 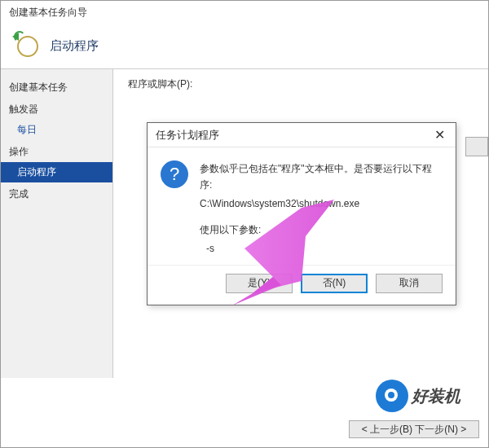 What do you see at coordinates (74, 46) in the screenshot?
I see `page-title: 启动程序` at bounding box center [74, 46].